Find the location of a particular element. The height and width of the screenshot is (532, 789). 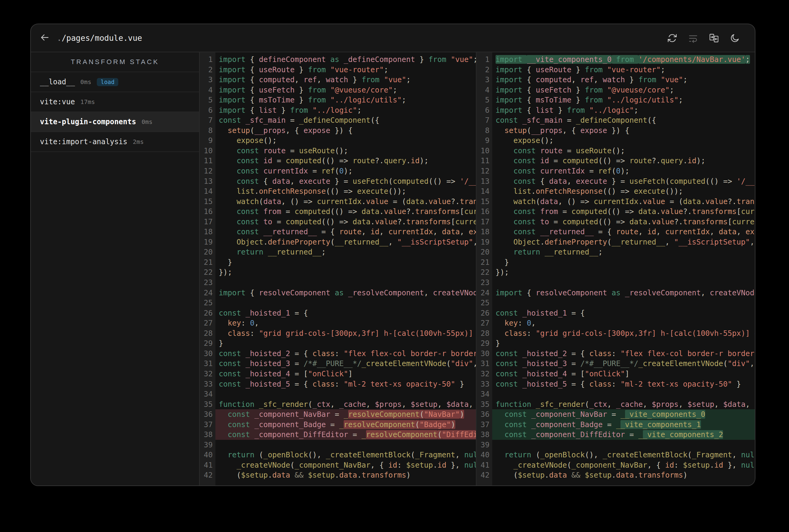

dark-mode-moon-icon is located at coordinates (735, 38).